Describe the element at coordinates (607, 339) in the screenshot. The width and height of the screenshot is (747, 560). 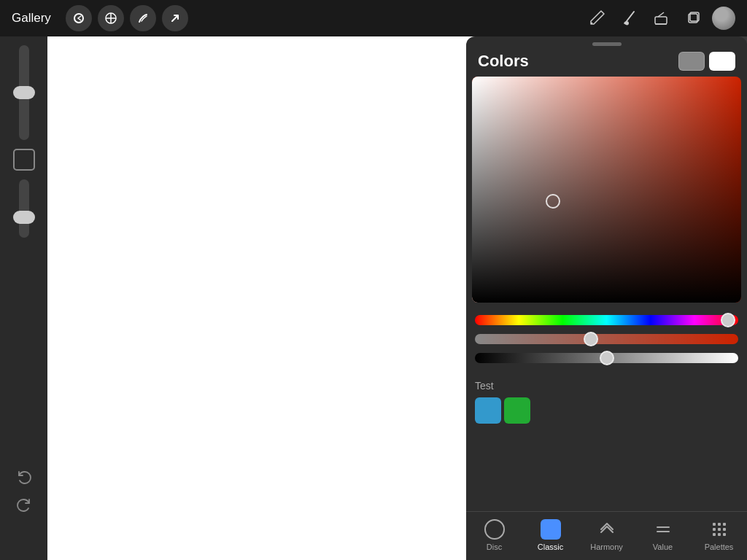
I see `saturation-slider-row` at that location.